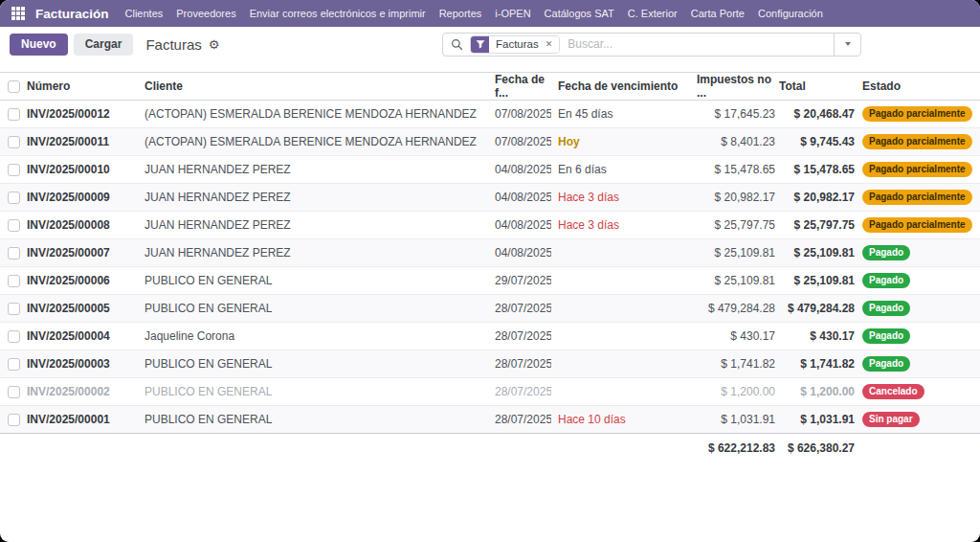  What do you see at coordinates (738, 253) in the screenshot?
I see `untaxed-amount: $ 25,109.81` at bounding box center [738, 253].